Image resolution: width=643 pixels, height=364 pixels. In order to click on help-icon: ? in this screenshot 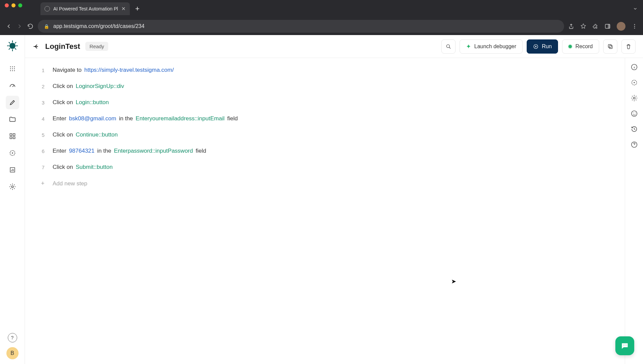, I will do `click(12, 338)`.